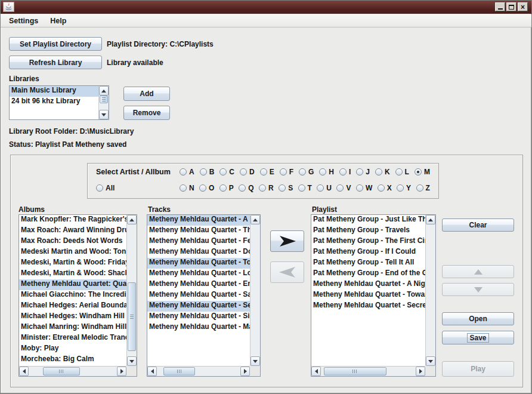  What do you see at coordinates (422, 172) in the screenshot?
I see `artist-letter-radio: M` at bounding box center [422, 172].